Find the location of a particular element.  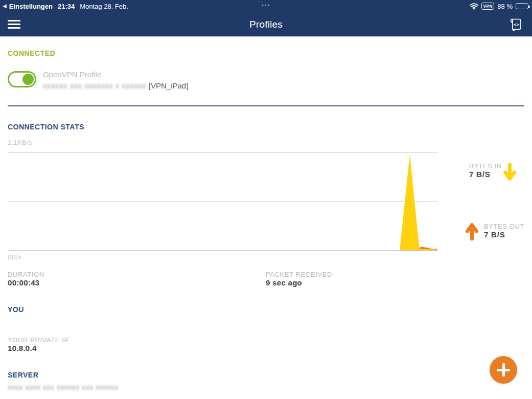

chart-ymax-label: 1.1KB/s is located at coordinates (20, 142).